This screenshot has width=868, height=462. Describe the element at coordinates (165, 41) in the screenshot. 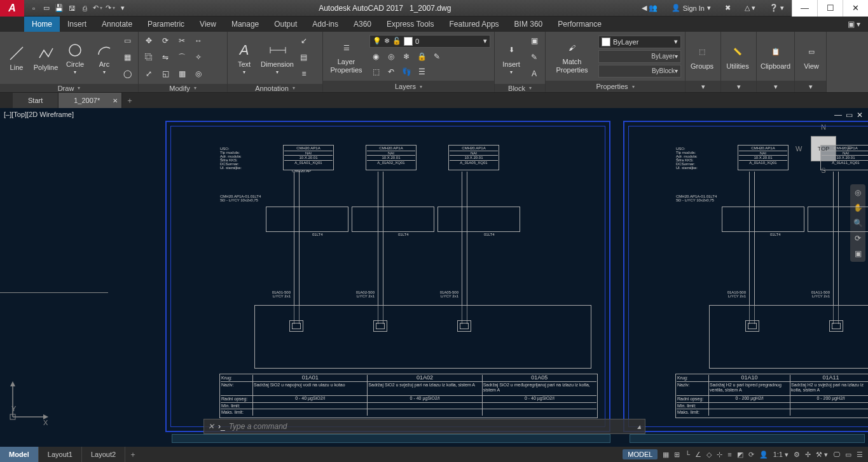

I see `rotate-icon: ⟳` at that location.